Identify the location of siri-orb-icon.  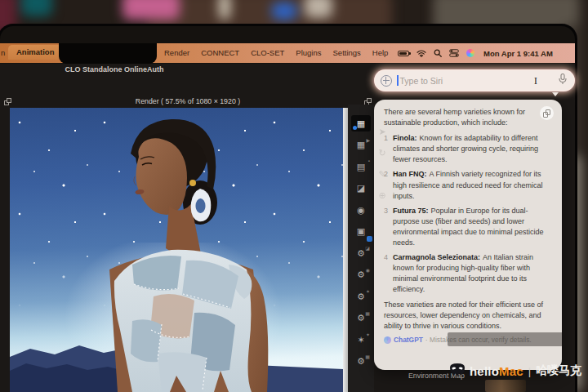
(470, 53).